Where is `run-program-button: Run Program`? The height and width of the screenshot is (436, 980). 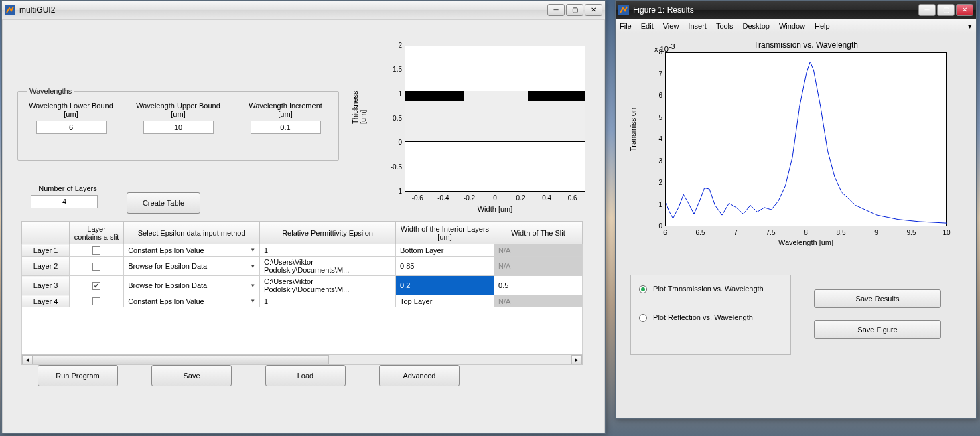 run-program-button: Run Program is located at coordinates (78, 376).